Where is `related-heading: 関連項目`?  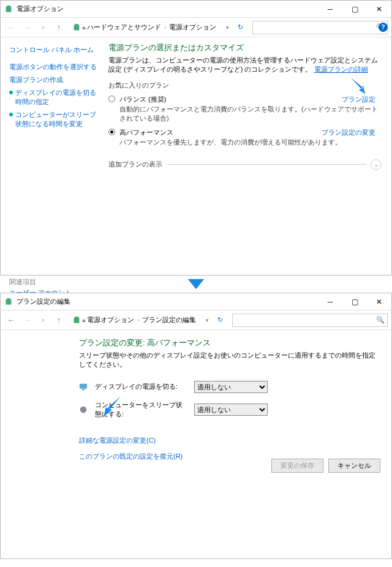 related-heading: 関連項目 is located at coordinates (55, 282).